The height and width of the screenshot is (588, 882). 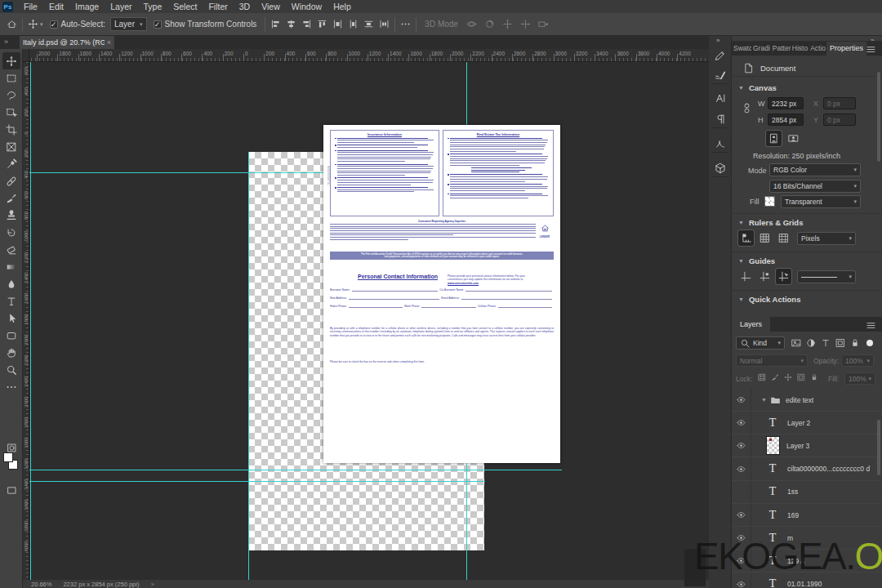 What do you see at coordinates (815, 186) in the screenshot?
I see `bit-depth-dropdown: 16 Bits/Channel▾` at bounding box center [815, 186].